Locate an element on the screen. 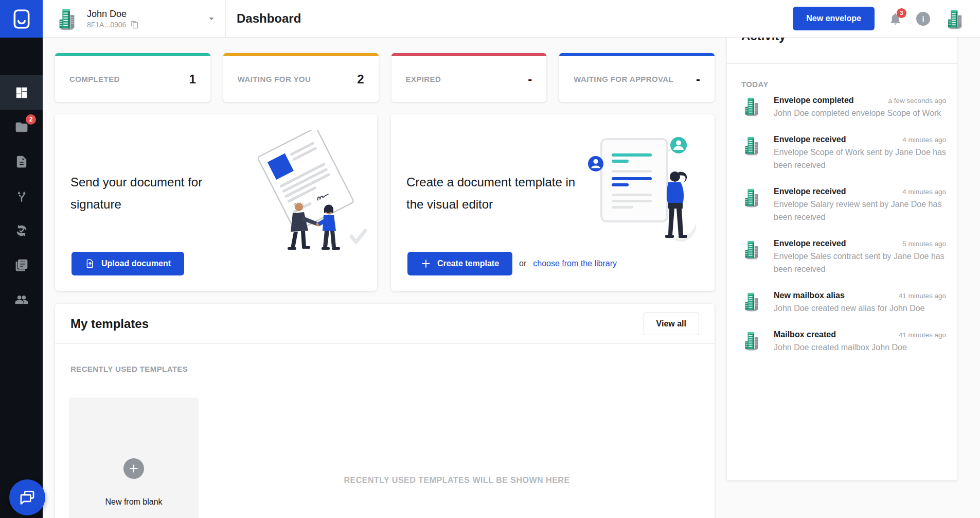 Image resolution: width=980 pixels, height=518 pixels. workspace-id: 8F1A...0906 is located at coordinates (106, 25).